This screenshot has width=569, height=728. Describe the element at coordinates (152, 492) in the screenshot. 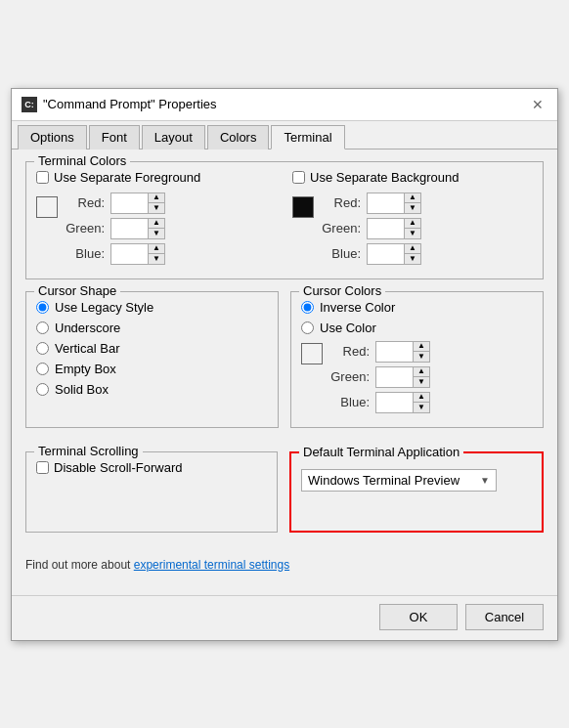

I see `scrolling-group: Terminal Scrolling Disable Scroll-Forwar…` at that location.